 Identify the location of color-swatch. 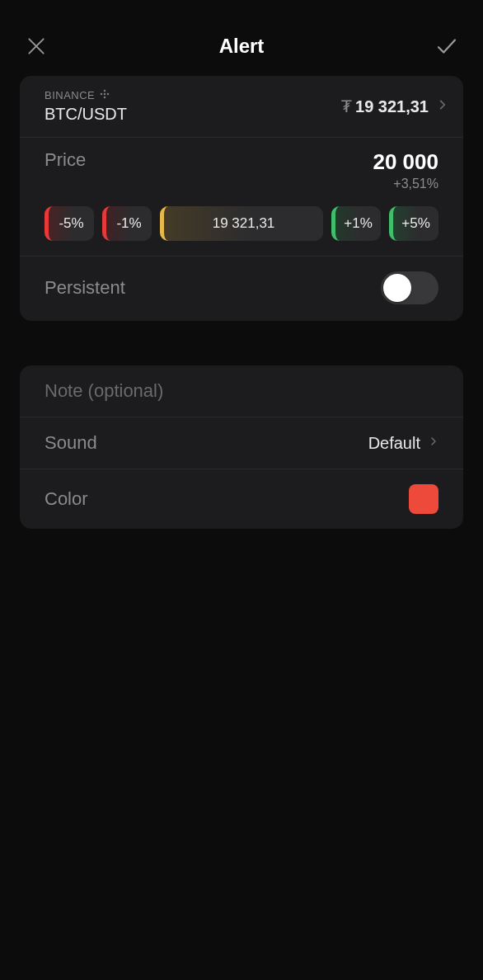
(424, 499).